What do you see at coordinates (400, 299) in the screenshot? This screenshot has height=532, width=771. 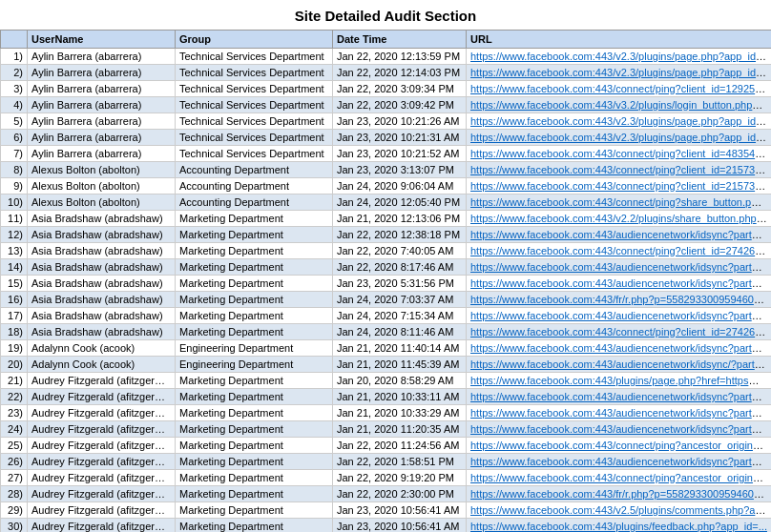 I see `row-datetime: Jan 24, 2020 7:03:37 AM` at bounding box center [400, 299].